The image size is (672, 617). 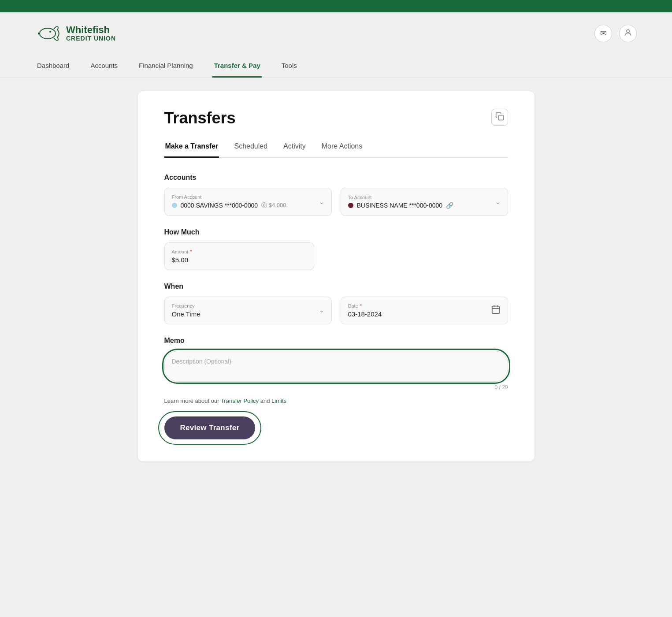 What do you see at coordinates (336, 286) in the screenshot?
I see `when-section-label: When` at bounding box center [336, 286].